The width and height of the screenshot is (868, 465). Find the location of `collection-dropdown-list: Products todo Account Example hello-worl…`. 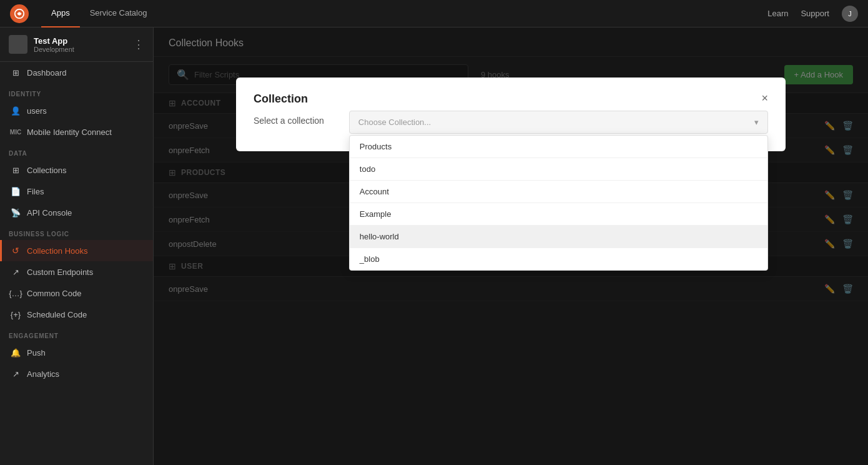

collection-dropdown-list: Products todo Account Example hello-worl… is located at coordinates (558, 202).